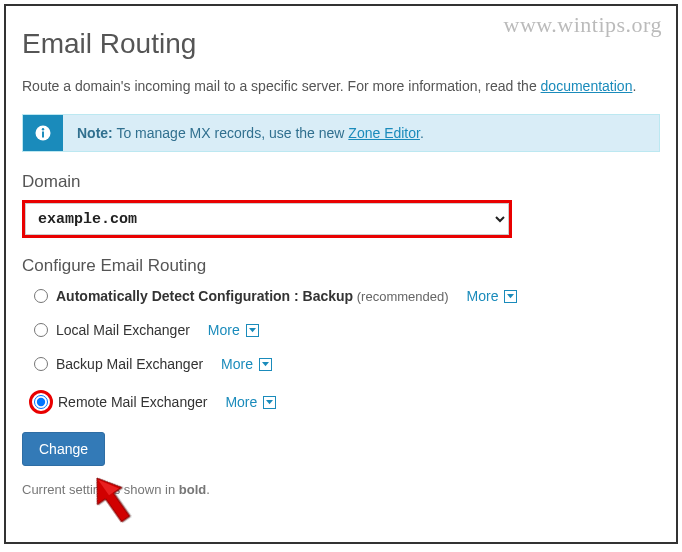 This screenshot has width=682, height=552. What do you see at coordinates (400, 296) in the screenshot?
I see `recommended-text: (recommended)` at bounding box center [400, 296].